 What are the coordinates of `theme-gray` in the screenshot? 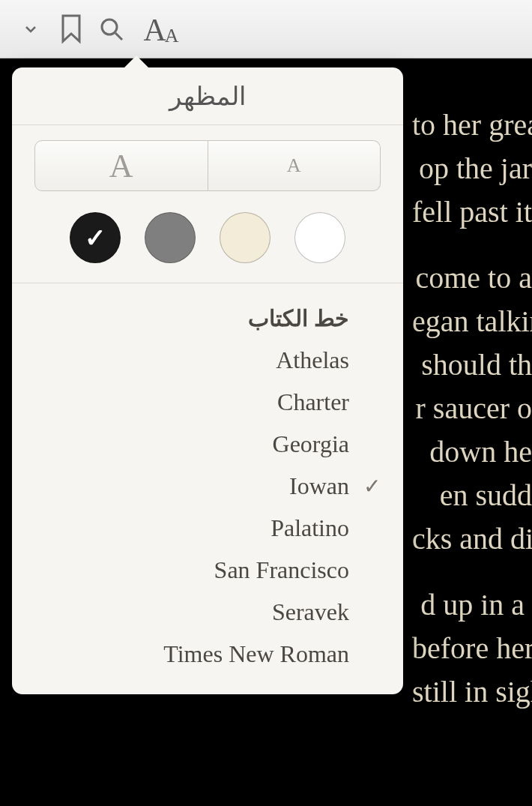 It's located at (170, 238).